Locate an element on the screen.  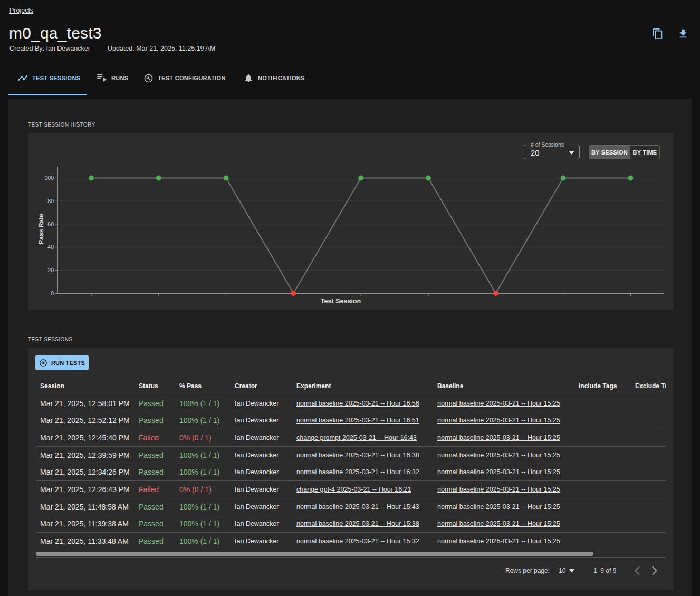
svg-text: 0 is located at coordinates (52, 293).